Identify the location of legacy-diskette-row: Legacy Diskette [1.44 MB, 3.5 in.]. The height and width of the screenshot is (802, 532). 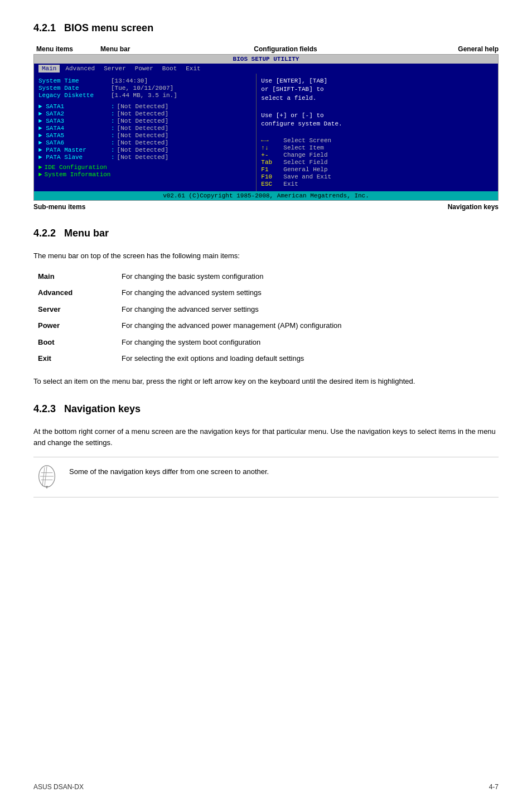
(145, 95).